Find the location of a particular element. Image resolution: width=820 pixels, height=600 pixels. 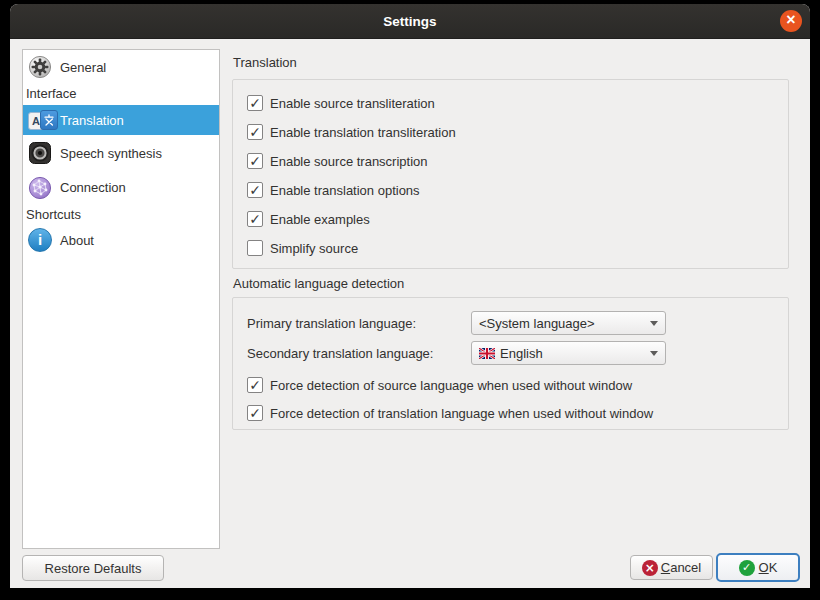

primary-language-value: <System language> is located at coordinates (562, 324).